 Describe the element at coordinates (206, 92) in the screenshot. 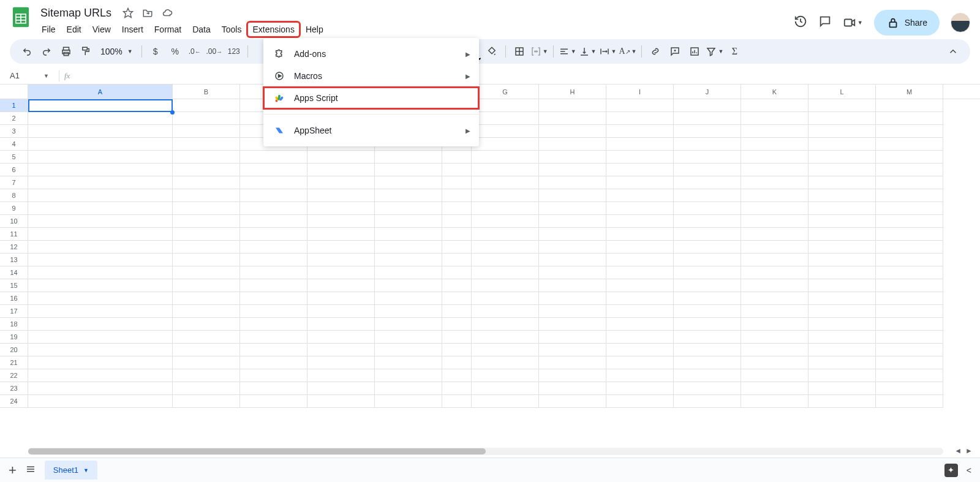

I see `column-header: B` at that location.